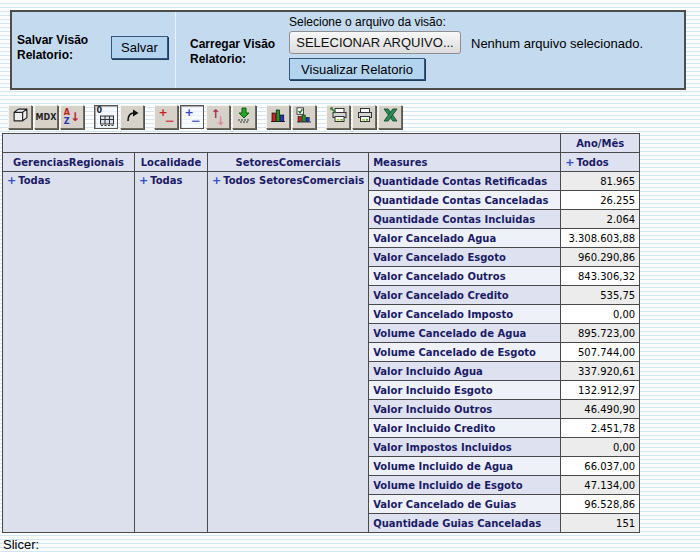 Image resolution: width=700 pixels, height=553 pixels. I want to click on save-view-label: Salvar Visão Relatorio:, so click(64, 48).